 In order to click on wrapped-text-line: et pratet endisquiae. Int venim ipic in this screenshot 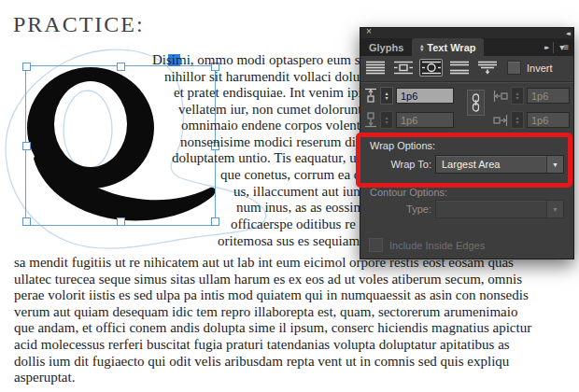, I will do `click(271, 93)`.